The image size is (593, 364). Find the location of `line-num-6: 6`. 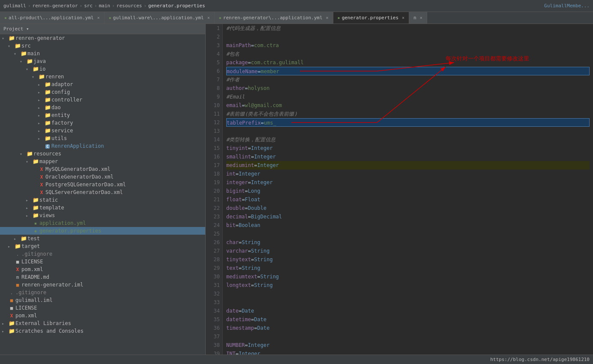

line-num-6: 6 is located at coordinates (214, 71).